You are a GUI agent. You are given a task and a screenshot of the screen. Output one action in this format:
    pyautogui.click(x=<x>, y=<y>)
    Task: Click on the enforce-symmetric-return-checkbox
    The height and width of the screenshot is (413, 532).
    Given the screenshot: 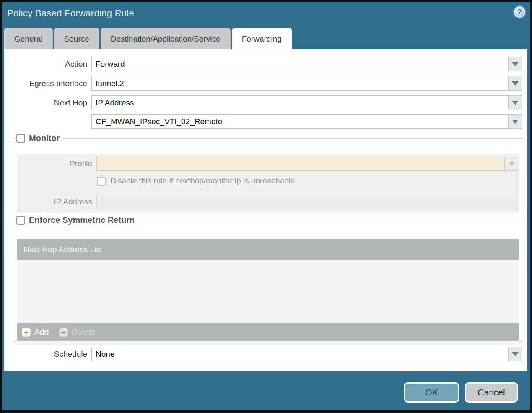 What is the action you would take?
    pyautogui.click(x=21, y=220)
    